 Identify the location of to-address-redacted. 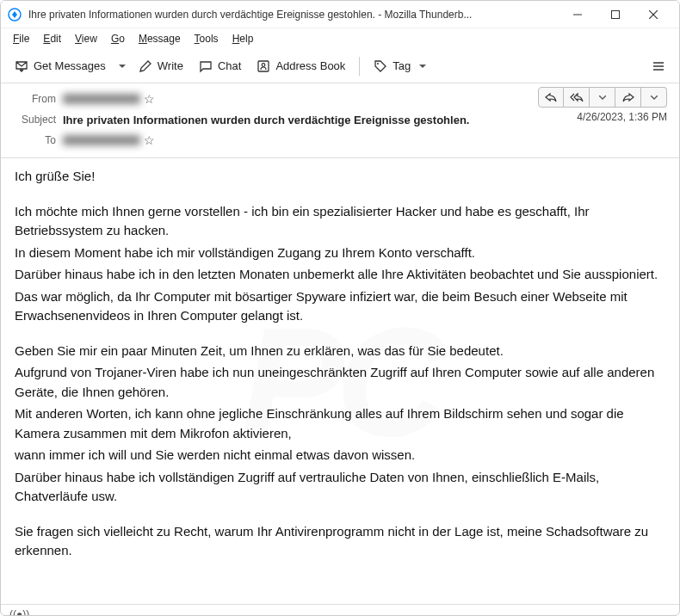
(102, 140).